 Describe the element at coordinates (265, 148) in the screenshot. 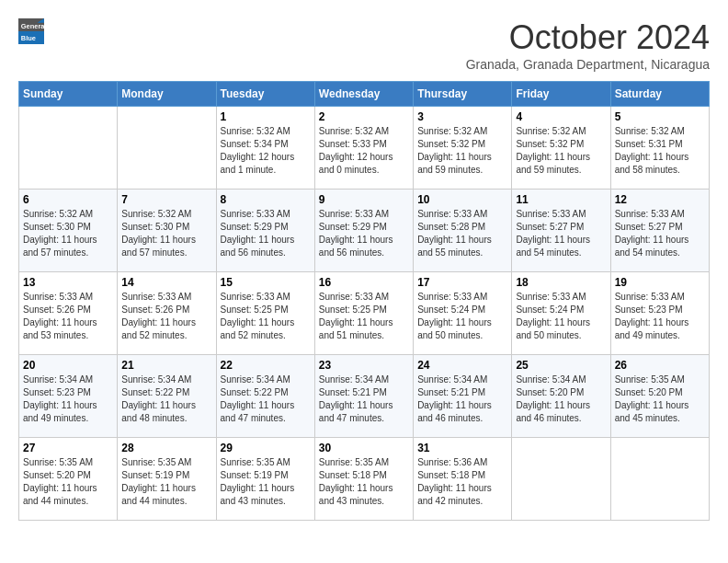

I see `calendar-cell: 1Sunrise: 5:32 AM Sunset: 5:34 PM Daylig…` at that location.